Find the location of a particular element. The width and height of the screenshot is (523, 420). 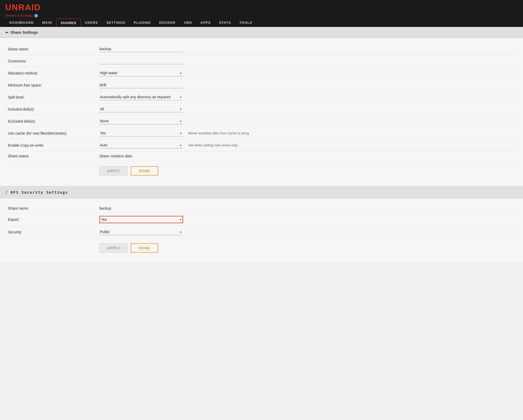

split-level-label: Split level: is located at coordinates (54, 97).